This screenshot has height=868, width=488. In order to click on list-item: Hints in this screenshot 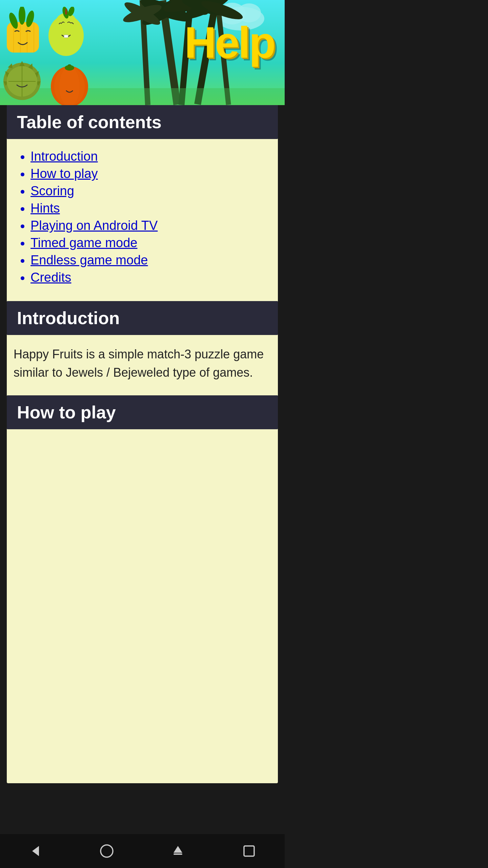, I will do `click(151, 208)`.